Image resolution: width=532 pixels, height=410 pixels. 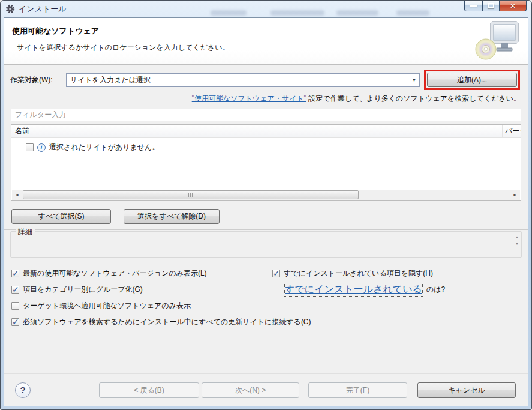 What do you see at coordinates (104, 148) in the screenshot?
I see `no-sites-message: 選択されたサイトがありません。` at bounding box center [104, 148].